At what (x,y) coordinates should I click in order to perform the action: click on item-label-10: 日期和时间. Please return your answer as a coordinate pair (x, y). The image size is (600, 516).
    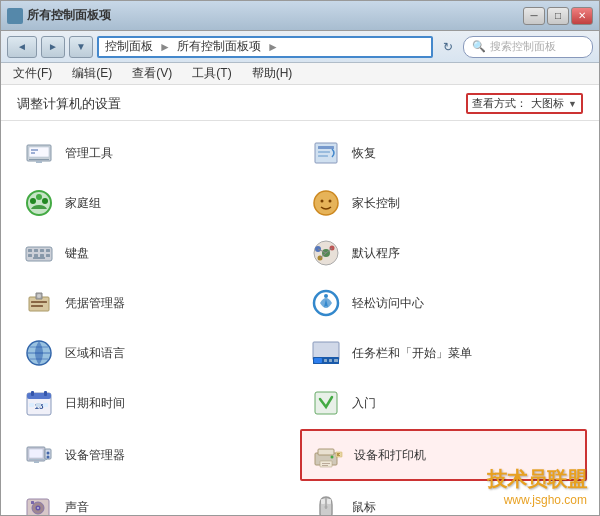
    Looking at the image, I should click on (95, 404).